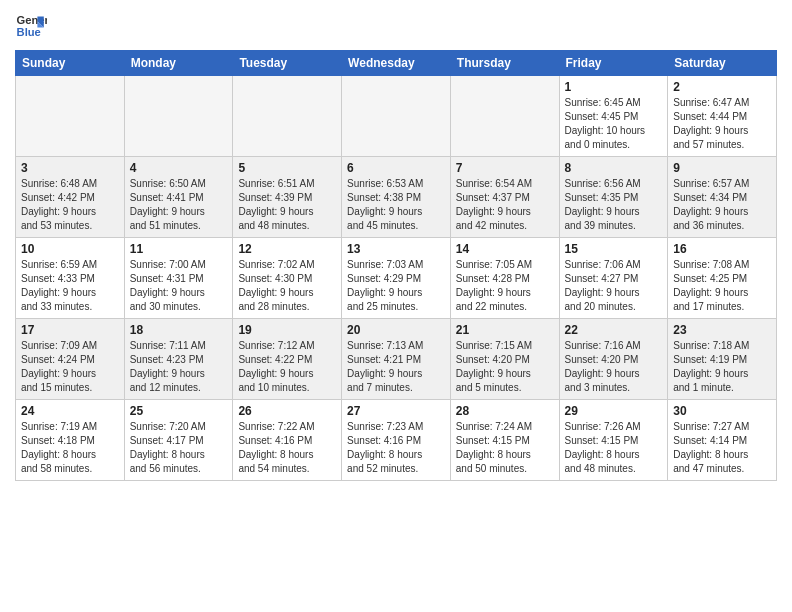 The width and height of the screenshot is (792, 612). I want to click on day-number: 30, so click(722, 411).